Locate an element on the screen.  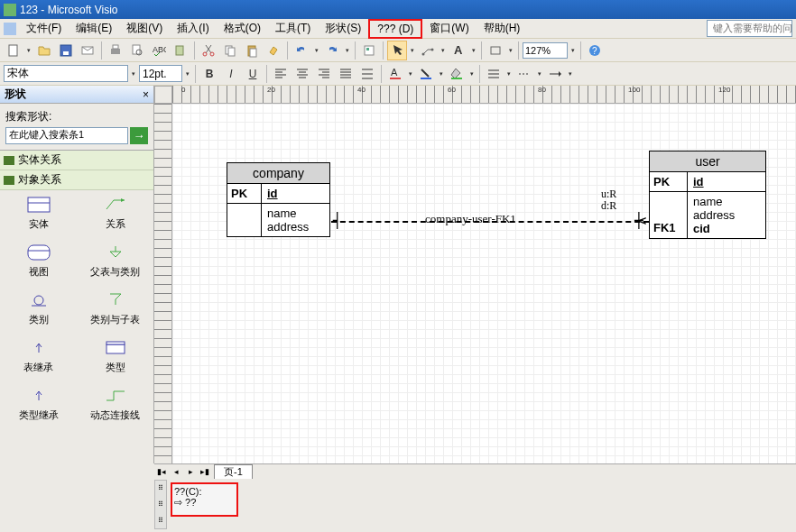
rel-end-many-icon: ┼< is located at coordinates (637, 220).